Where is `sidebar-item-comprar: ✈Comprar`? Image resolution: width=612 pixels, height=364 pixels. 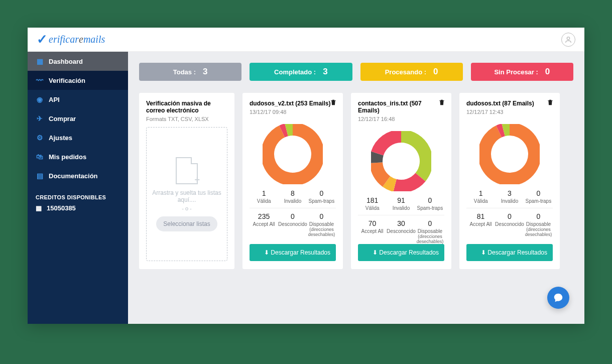 sidebar-item-comprar: ✈Comprar is located at coordinates (78, 118).